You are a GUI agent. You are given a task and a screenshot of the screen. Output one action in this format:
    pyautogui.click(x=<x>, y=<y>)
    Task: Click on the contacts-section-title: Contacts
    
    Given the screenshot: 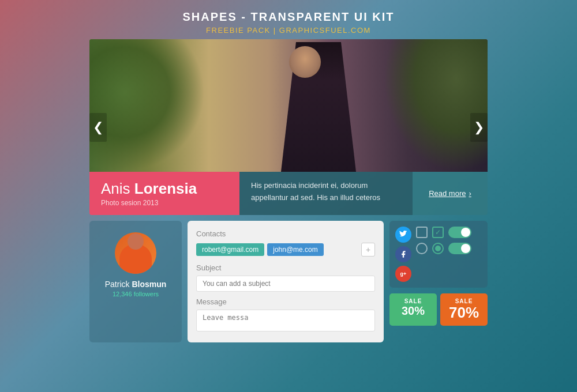 What is the action you would take?
    pyautogui.click(x=286, y=234)
    